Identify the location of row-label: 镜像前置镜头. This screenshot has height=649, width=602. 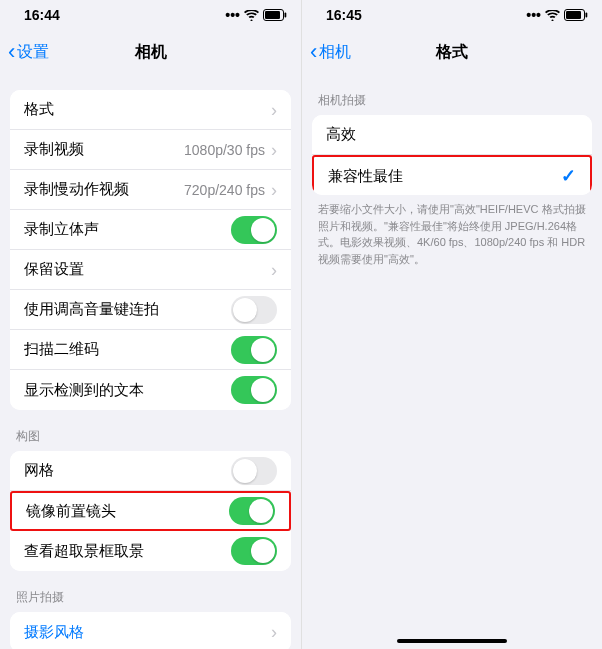
(128, 512).